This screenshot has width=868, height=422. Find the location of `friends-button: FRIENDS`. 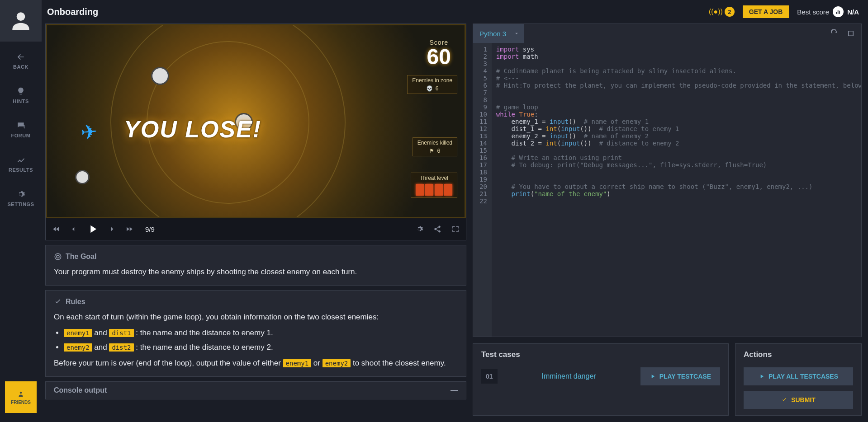

friends-button: FRIENDS is located at coordinates (21, 397).